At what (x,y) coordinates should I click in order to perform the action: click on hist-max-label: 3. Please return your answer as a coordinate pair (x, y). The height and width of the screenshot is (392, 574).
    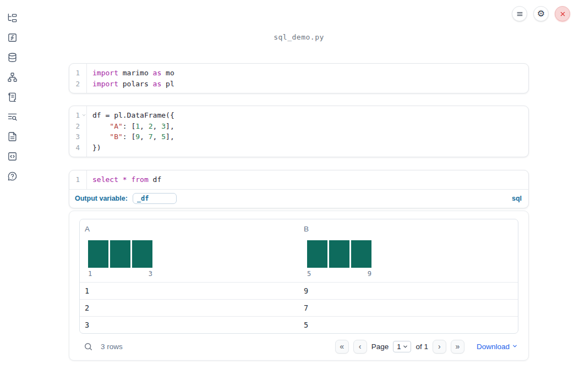
    Looking at the image, I should click on (151, 274).